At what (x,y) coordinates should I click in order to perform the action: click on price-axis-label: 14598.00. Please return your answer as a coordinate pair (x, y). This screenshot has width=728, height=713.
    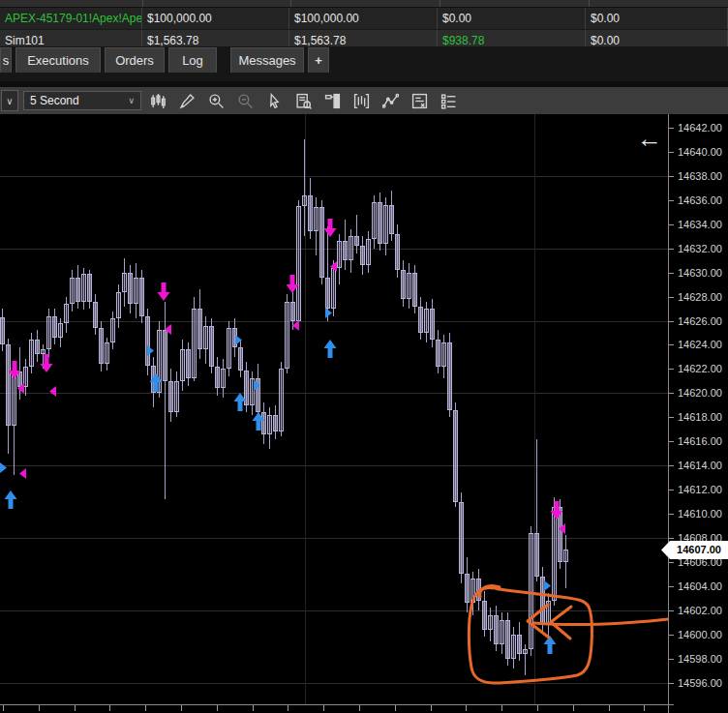
    Looking at the image, I should click on (700, 659).